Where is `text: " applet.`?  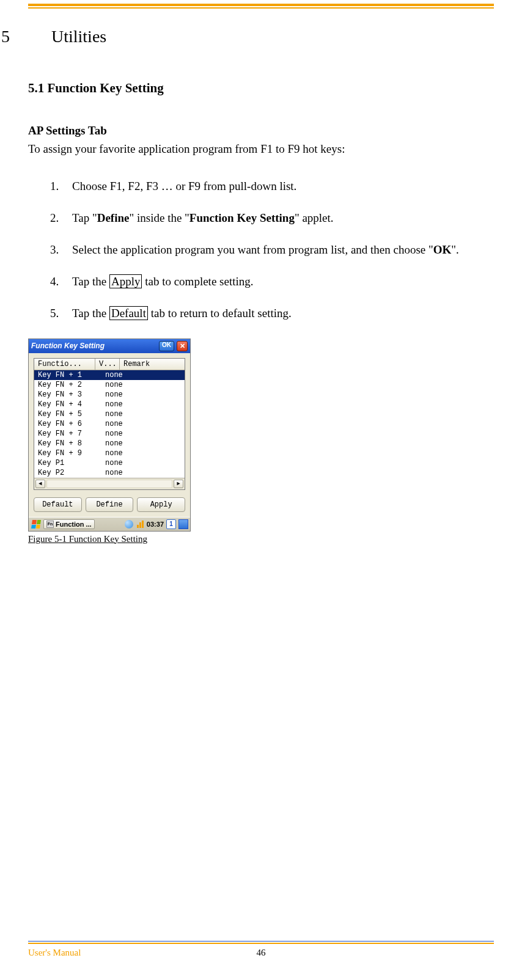 text: " applet. is located at coordinates (314, 218).